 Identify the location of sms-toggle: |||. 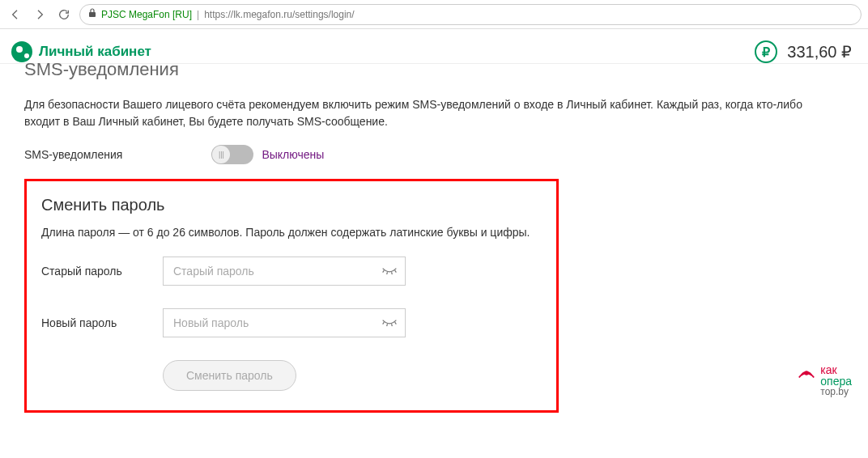
(232, 155).